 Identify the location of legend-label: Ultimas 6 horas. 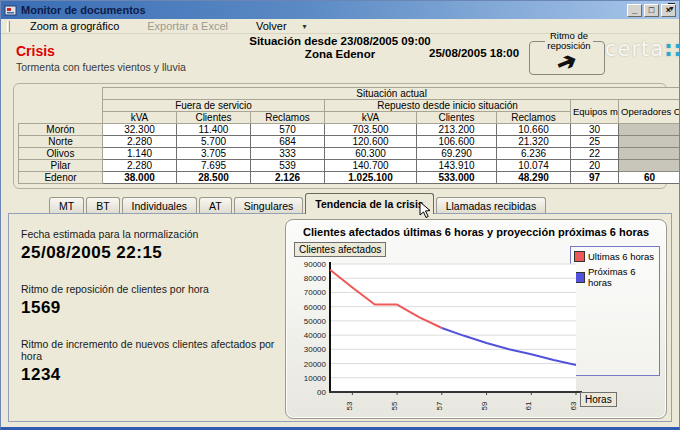
(621, 256).